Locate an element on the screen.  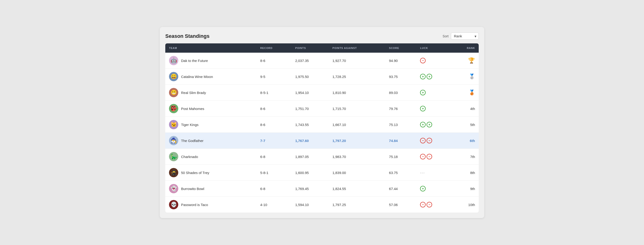
points-cell: 1,975.50 is located at coordinates (310, 77).